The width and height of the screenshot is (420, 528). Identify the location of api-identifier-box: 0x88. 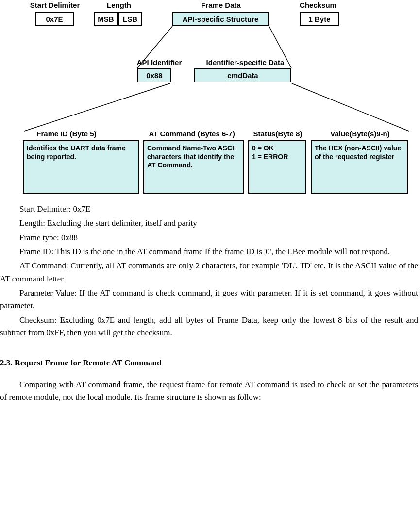
(154, 75).